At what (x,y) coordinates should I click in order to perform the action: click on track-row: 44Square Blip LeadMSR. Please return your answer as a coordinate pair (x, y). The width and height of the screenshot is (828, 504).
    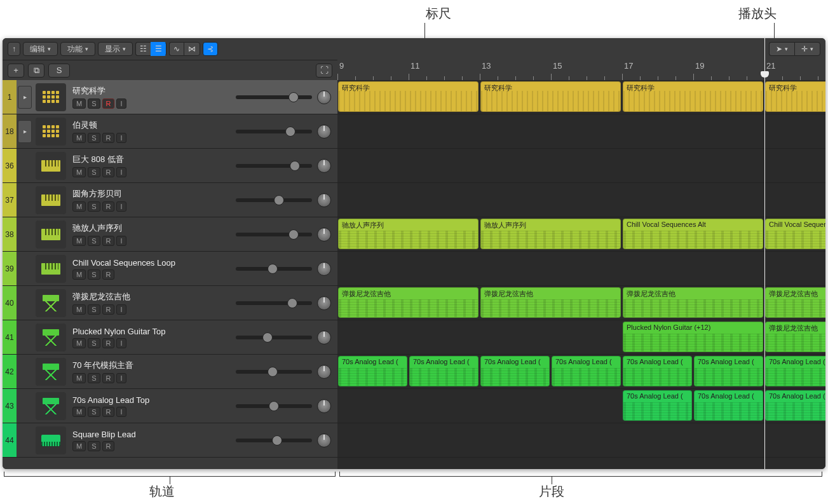
    Looking at the image, I should click on (170, 440).